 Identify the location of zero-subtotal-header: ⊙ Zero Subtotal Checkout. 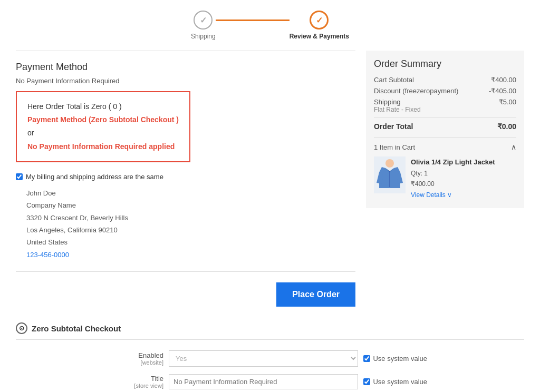
(270, 331).